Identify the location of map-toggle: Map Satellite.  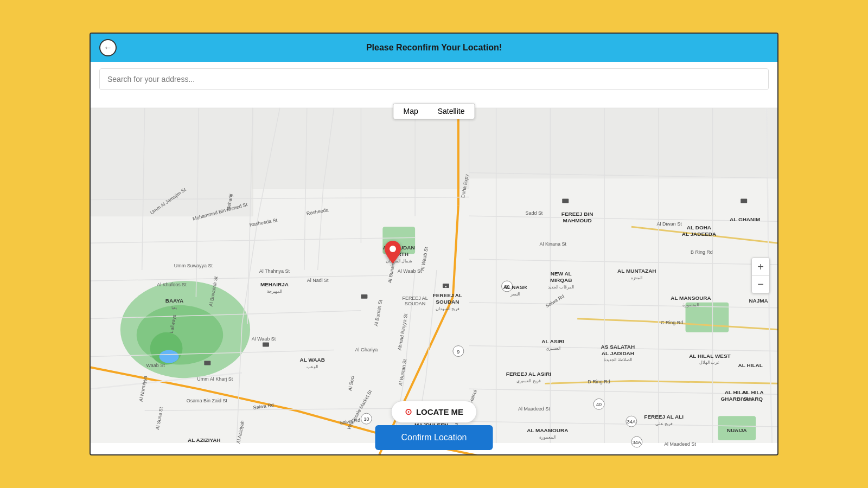
(434, 111).